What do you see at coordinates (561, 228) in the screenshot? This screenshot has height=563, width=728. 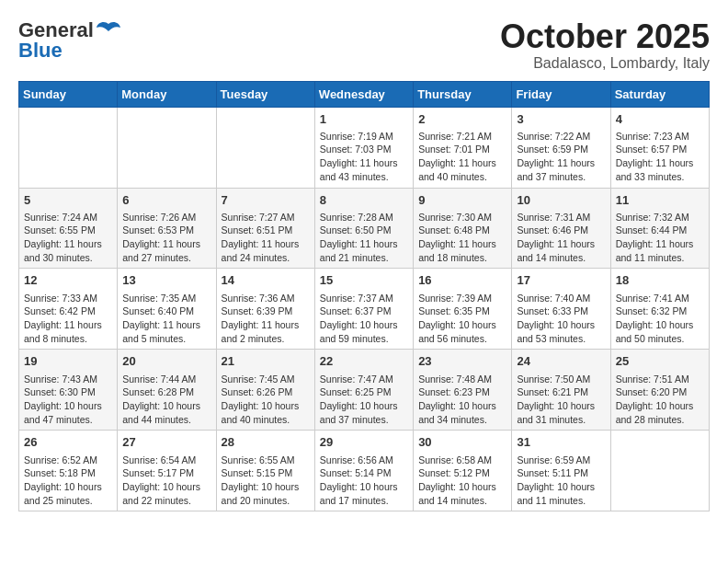 I see `calendar-cell: 10Sunrise: 7:31 AMSunset: 6:46 PMDayligh…` at bounding box center [561, 228].